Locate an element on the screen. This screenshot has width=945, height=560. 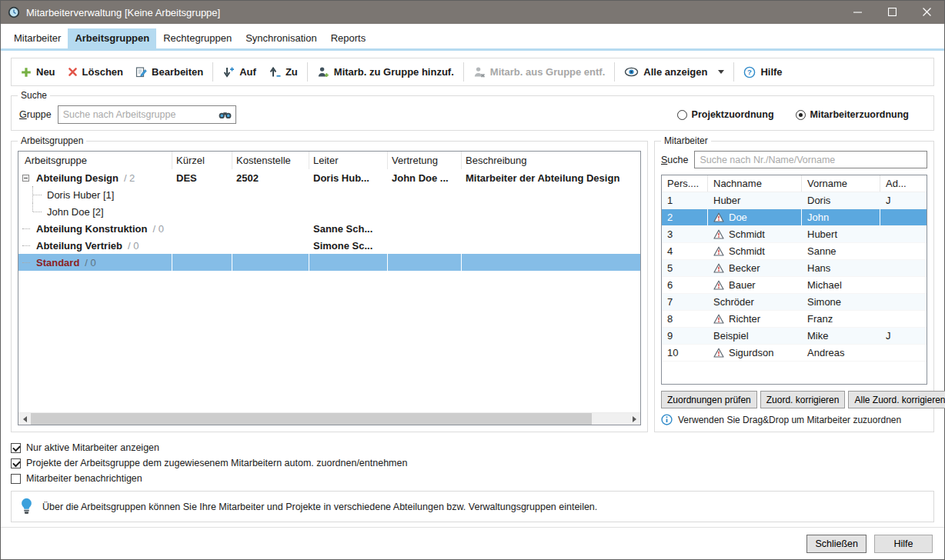
cell-arbeitsgruppe: Standard/ 0 is located at coordinates (95, 262).